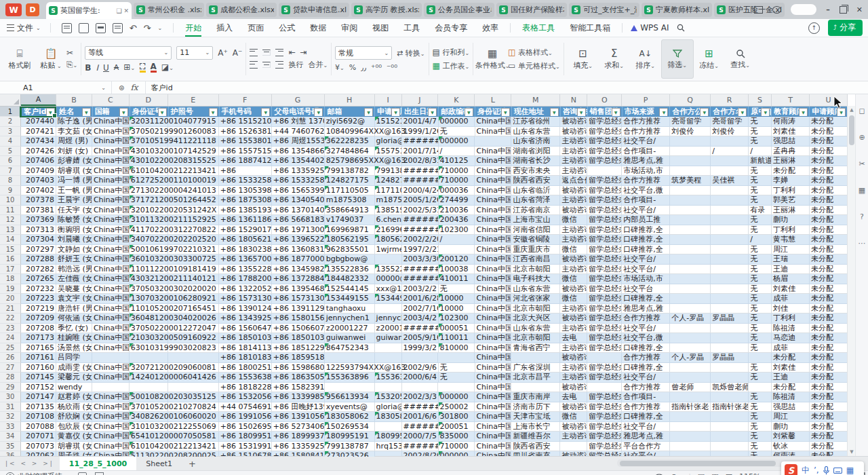  I want to click on share-button: ⤴分享, so click(845, 28).